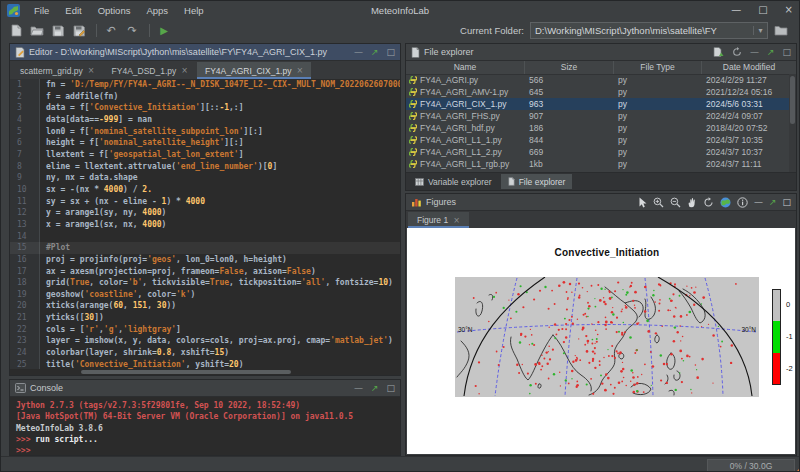 The height and width of the screenshot is (472, 800). Describe the element at coordinates (205, 330) in the screenshot. I see `code-line: 22cols = ['r','g','lightgray']` at that location.